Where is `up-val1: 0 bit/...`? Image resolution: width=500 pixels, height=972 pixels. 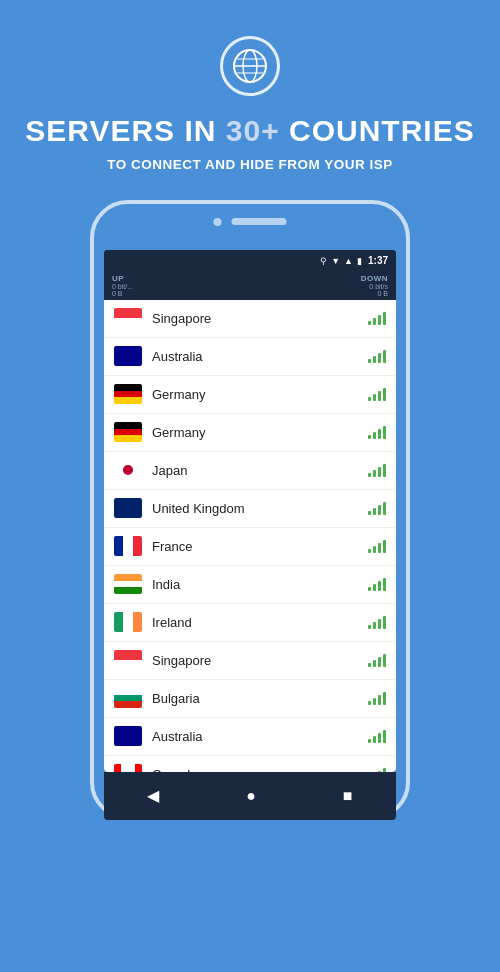
up-val1: 0 bit/... is located at coordinates (181, 286).